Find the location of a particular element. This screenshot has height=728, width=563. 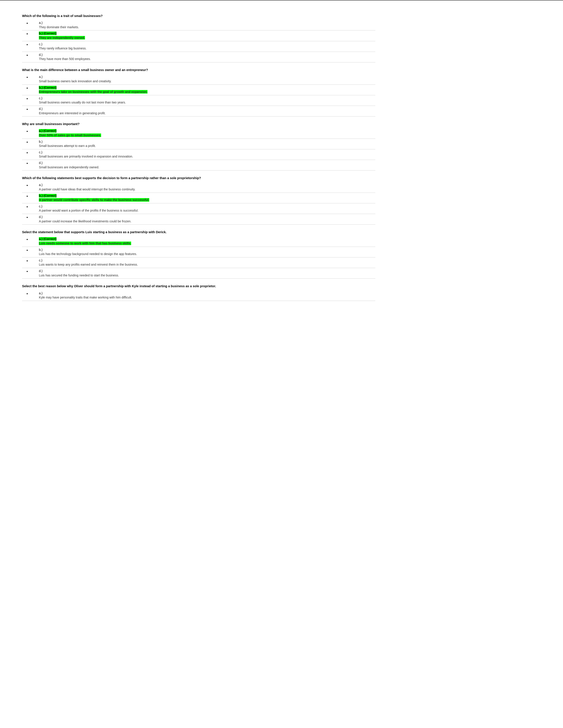

correct-label-q5a: a.) (Correct) is located at coordinates (48, 239).